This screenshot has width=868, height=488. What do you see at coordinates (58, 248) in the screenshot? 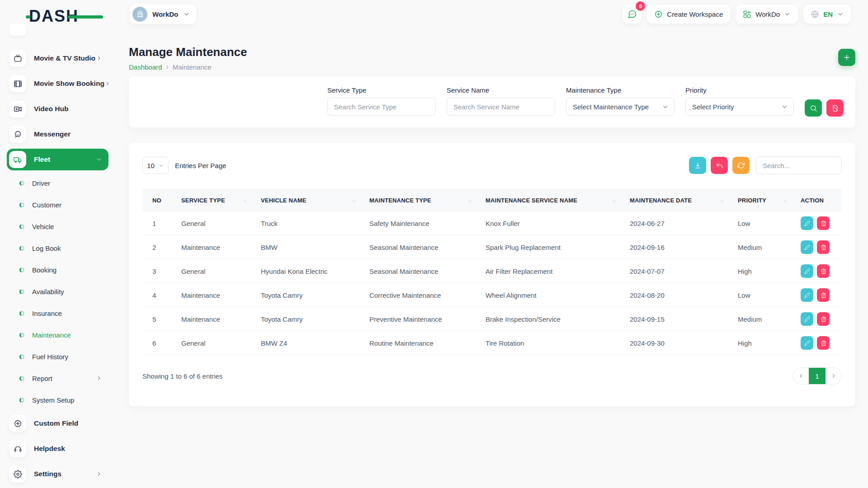
I see `sidebar-subitem-log-book: Log Book` at bounding box center [58, 248].